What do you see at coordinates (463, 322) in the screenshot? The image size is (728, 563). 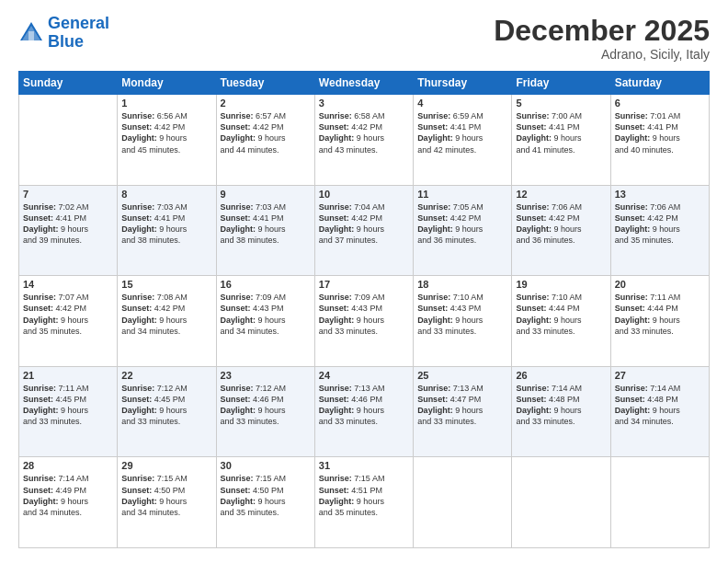 I see `table-row: 18Sunrise: 7:10 AMSunset: 4:43 PMDayligh…` at bounding box center [463, 322].